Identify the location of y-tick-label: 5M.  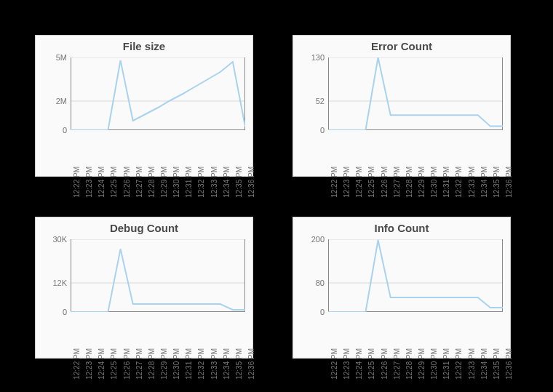
(52, 57).